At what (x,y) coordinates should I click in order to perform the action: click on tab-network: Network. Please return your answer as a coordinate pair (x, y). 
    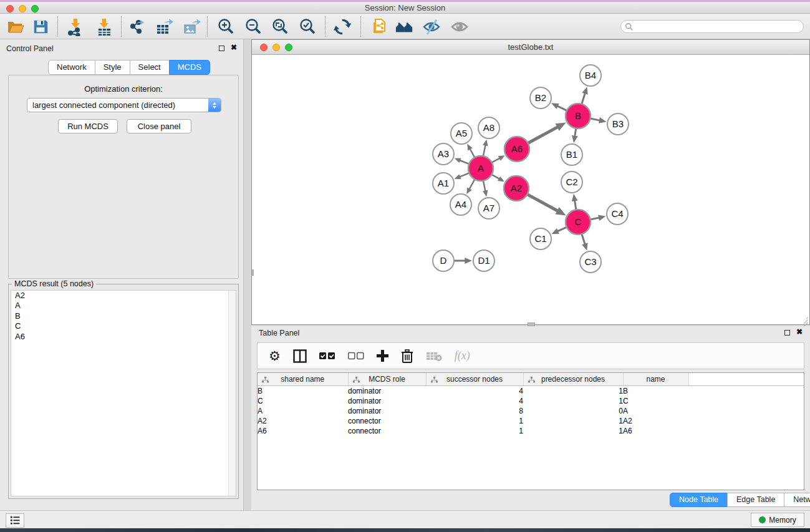
    Looking at the image, I should click on (72, 67).